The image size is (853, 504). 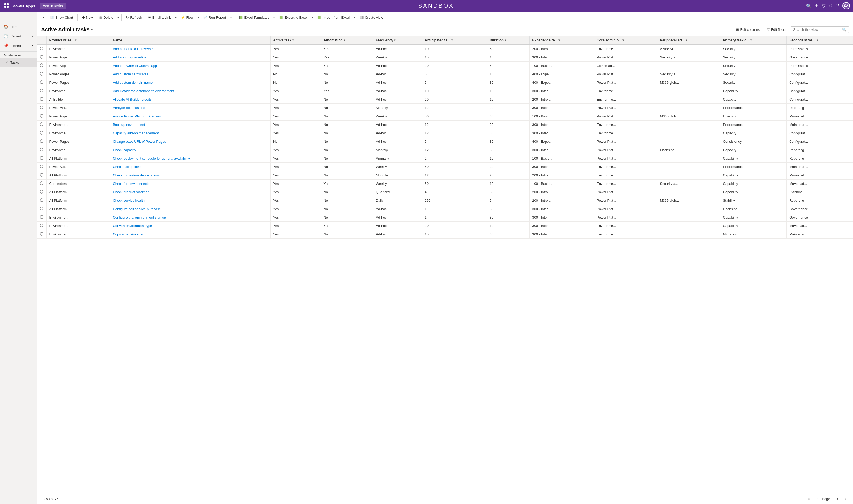 What do you see at coordinates (824, 6) in the screenshot?
I see `filter-icon: ▽` at bounding box center [824, 6].